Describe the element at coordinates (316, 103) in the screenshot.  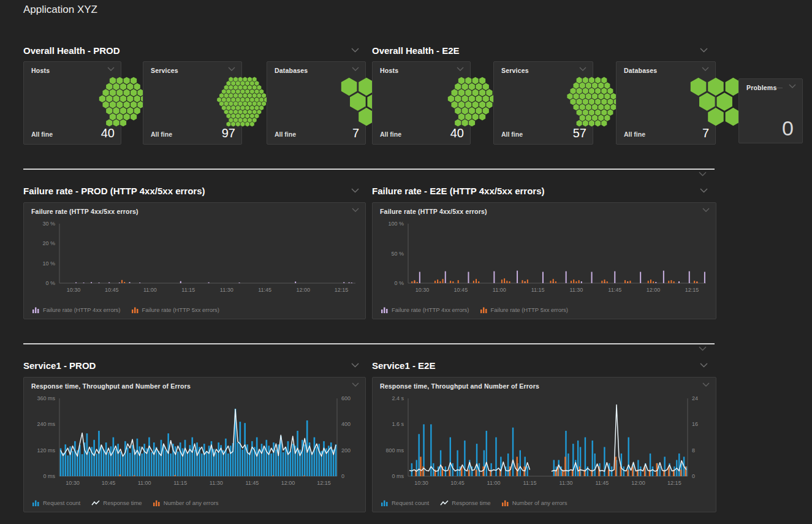
I see `health-tile-databases-prod: Databases All fine 7` at that location.